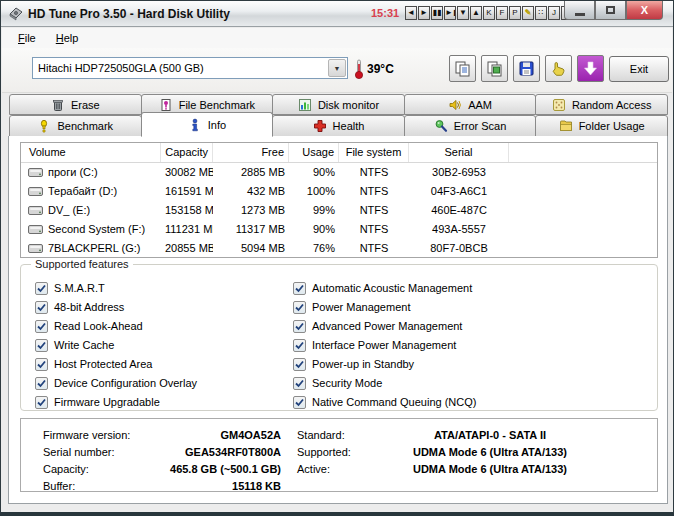  I want to click on volume-capacity: 153158 MB, so click(187, 210).